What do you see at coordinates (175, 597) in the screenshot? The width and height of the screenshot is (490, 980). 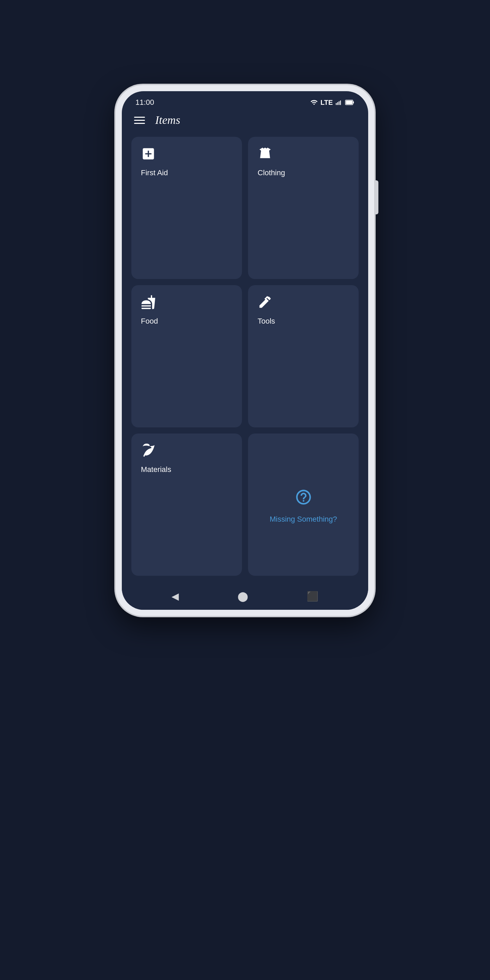 I see `nav-back-button: ◀` at bounding box center [175, 597].